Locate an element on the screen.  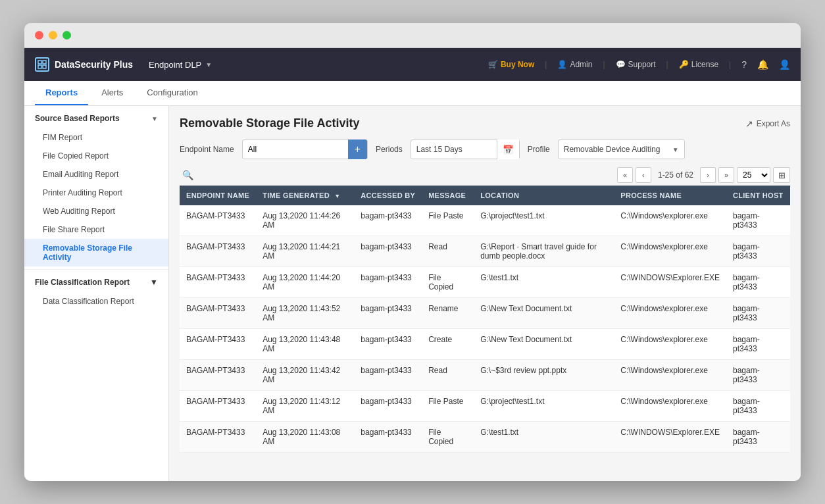
add-endpoint-button: + is located at coordinates (358, 149).